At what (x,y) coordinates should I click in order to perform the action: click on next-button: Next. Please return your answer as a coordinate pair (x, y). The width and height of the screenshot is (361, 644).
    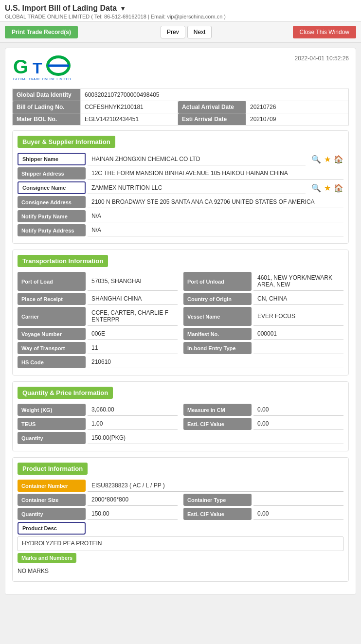
    Looking at the image, I should click on (199, 32).